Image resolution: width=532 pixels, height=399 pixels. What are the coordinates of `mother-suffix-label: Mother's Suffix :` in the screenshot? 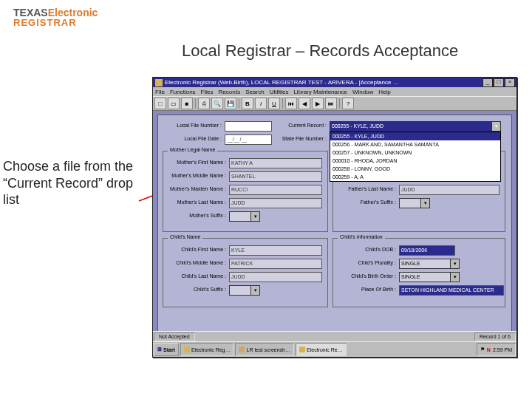 It's located at (196, 216).